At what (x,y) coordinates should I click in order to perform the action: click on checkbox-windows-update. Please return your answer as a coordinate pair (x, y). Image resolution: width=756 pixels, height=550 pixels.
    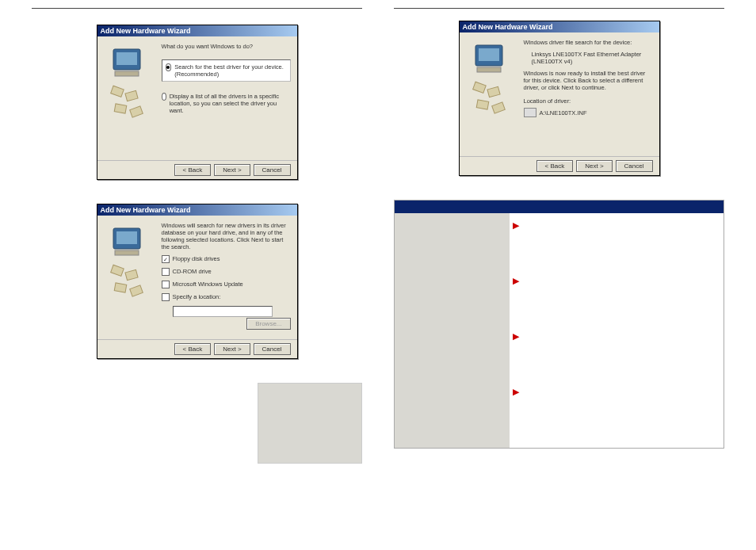
    Looking at the image, I should click on (166, 285).